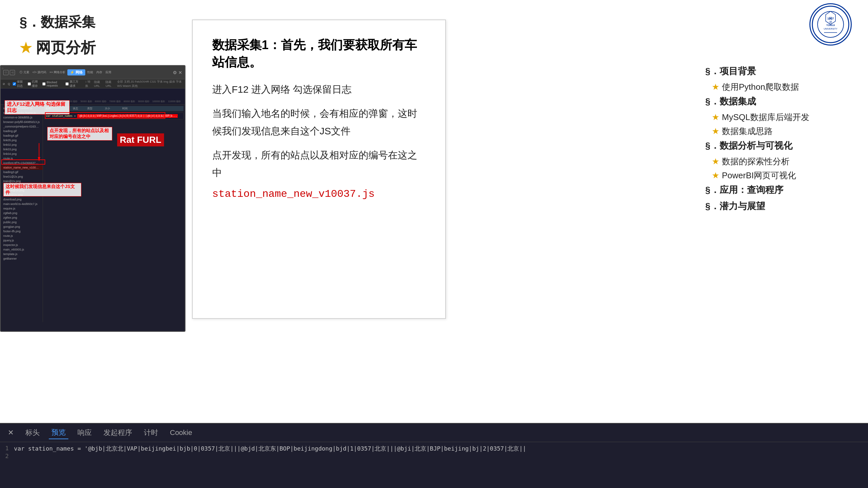 The width and height of the screenshot is (868, 488). What do you see at coordinates (780, 71) in the screenshot?
I see `sidebar-section-proj-bg: §．项目背景` at bounding box center [780, 71].